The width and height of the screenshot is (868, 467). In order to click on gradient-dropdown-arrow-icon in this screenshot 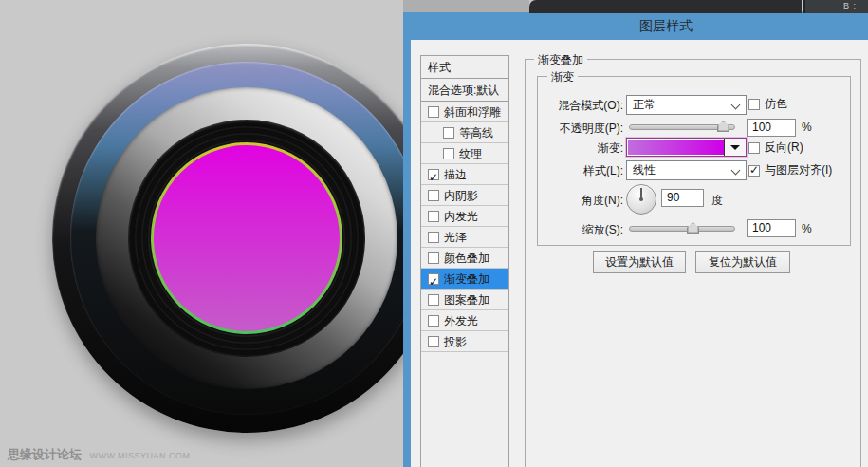, I will do `click(734, 147)`.